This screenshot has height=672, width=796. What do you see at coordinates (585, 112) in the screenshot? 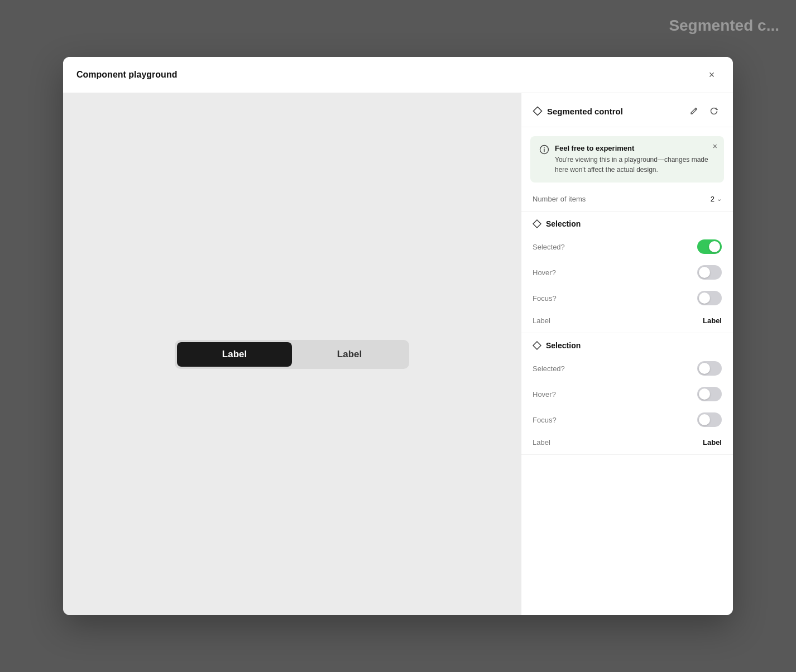
I see `panel-title: Segmented control` at bounding box center [585, 112].